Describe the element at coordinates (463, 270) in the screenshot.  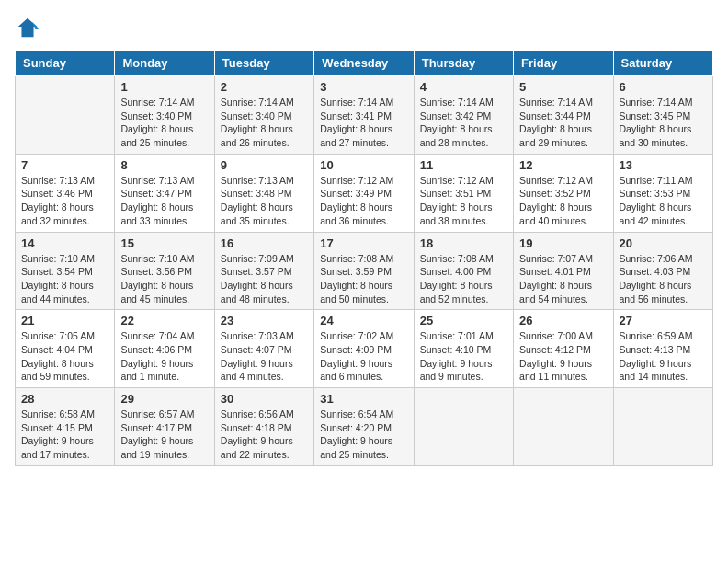
I see `calendar-cell: 18Sunrise: 7:08 AMSunset: 4:00 PMDayligh…` at that location.